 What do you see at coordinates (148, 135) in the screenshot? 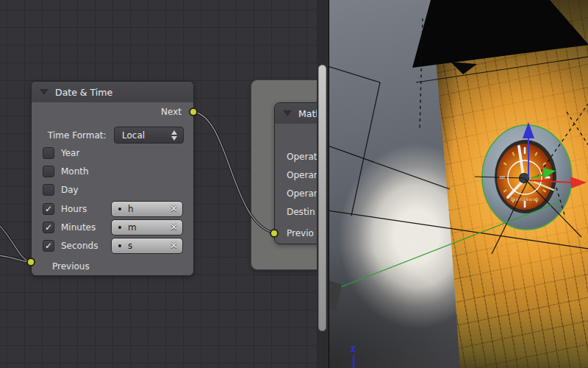
I see `time-format-dropdown: Local` at bounding box center [148, 135].